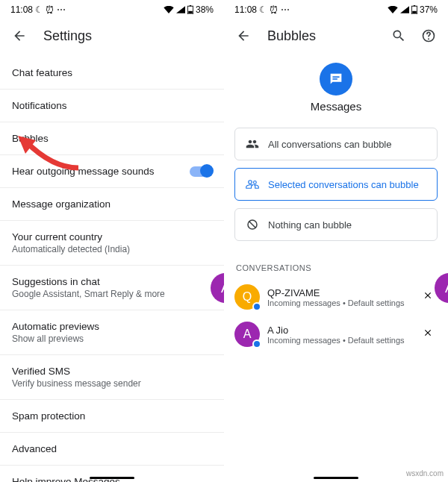 The width and height of the screenshot is (448, 482). Describe the element at coordinates (247, 334) in the screenshot. I see `avatar: A` at that location.